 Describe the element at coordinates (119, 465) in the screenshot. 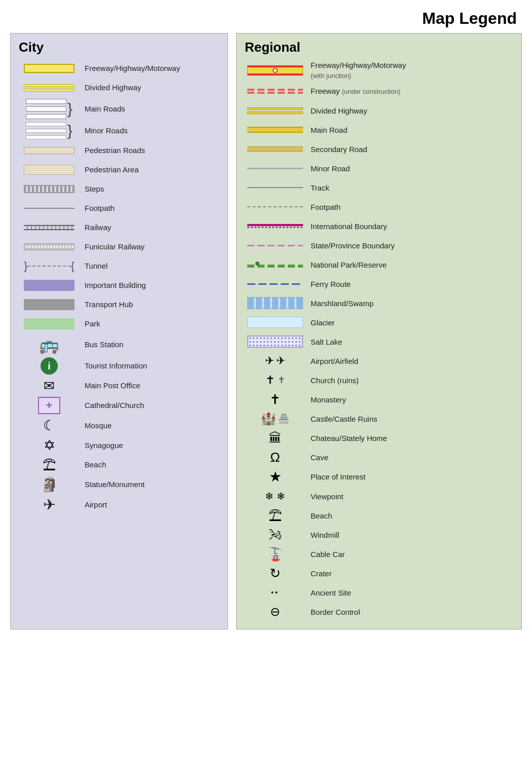

I see `list-item: ⛱ Beach` at that location.